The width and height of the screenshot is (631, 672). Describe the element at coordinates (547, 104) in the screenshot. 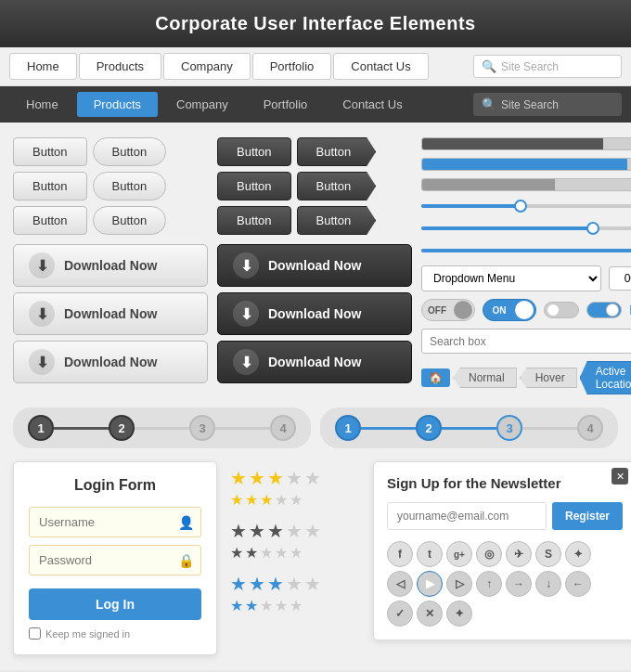

I see `nav-dark-search: 🔍 Site Search` at that location.